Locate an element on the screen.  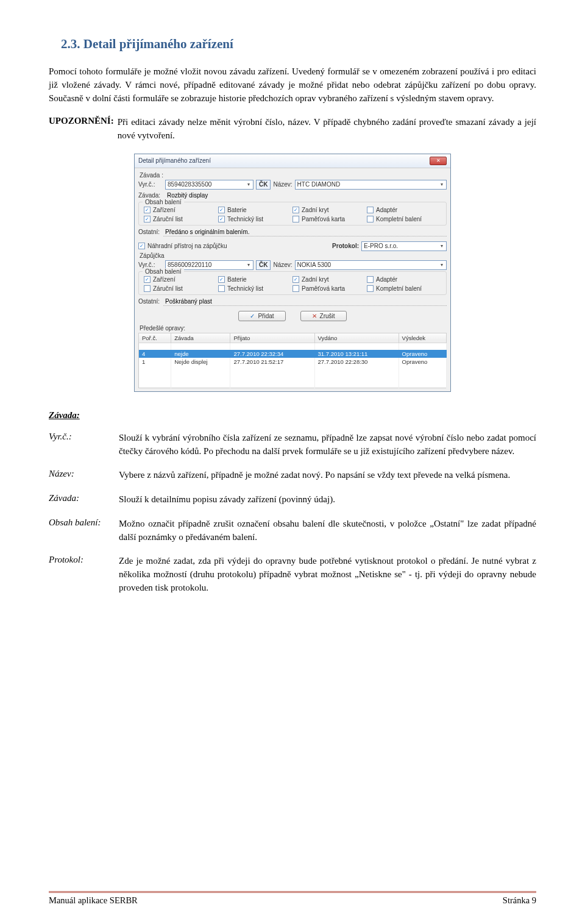
nazev-input: HTC DIAMOND ▾ is located at coordinates (370, 185).